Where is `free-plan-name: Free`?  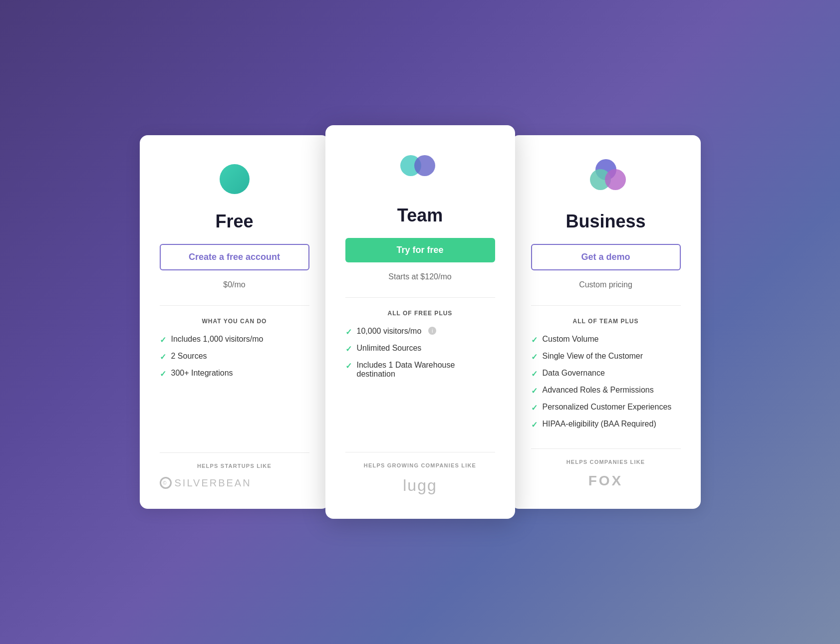 free-plan-name: Free is located at coordinates (234, 221).